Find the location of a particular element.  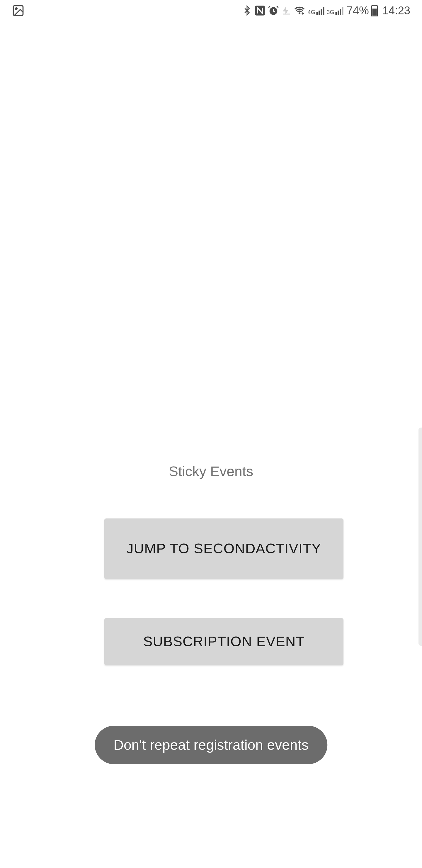

toast-message: Don't repeat registration events is located at coordinates (211, 745).